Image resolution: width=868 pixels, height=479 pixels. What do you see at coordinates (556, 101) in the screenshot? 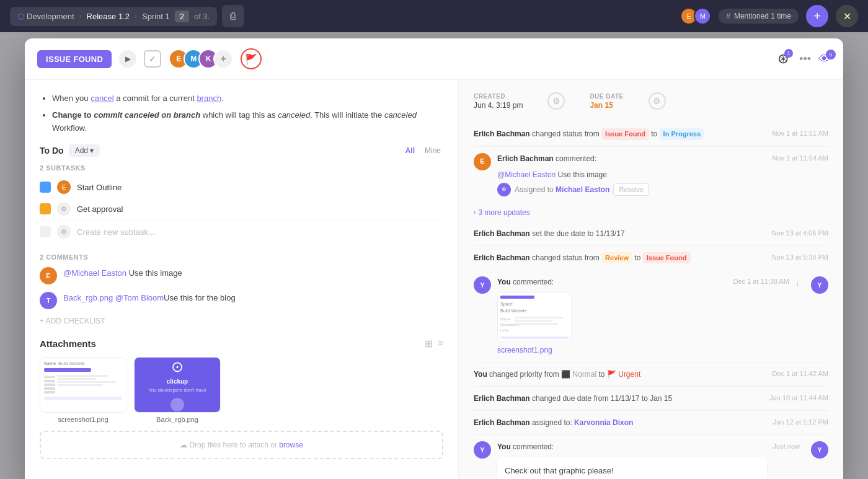
I see `created-icon-row: ⚙` at bounding box center [556, 101].